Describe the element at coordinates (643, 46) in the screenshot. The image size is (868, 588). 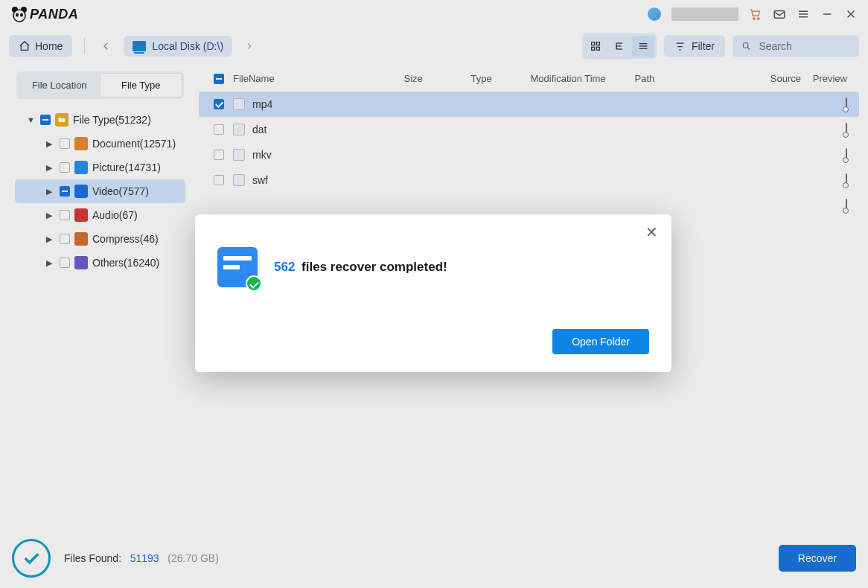
I see `list-view-button` at that location.